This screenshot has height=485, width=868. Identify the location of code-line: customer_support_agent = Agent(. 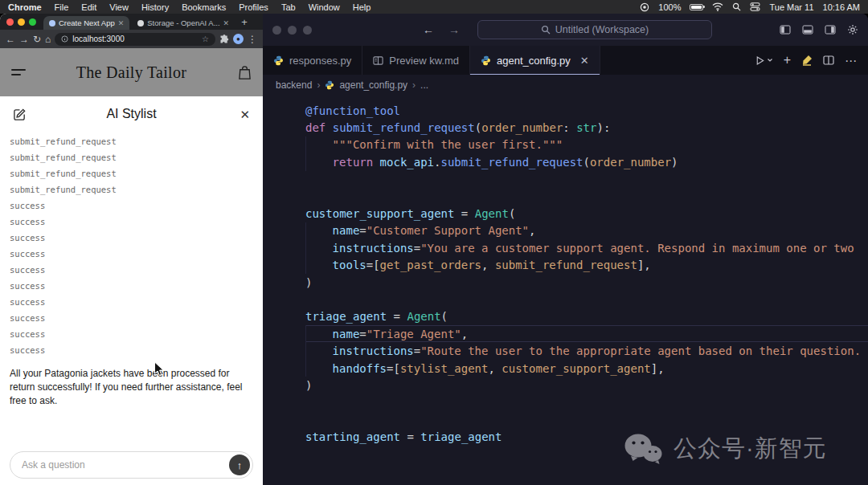
(587, 214).